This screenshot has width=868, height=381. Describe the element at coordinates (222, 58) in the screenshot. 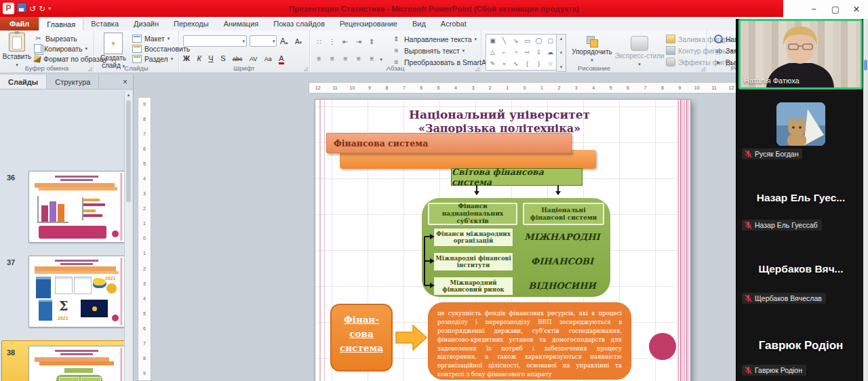

I see `text-shadow-button: S` at that location.